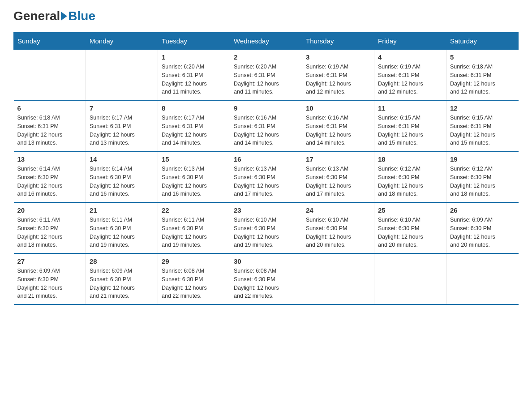 This screenshot has height=411, width=532. I want to click on header-monday: Monday, so click(122, 41).